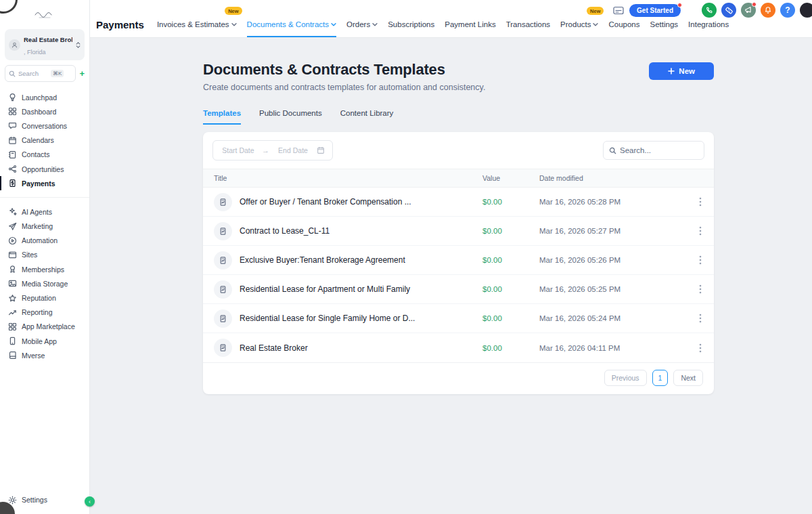 The image size is (812, 514). Describe the element at coordinates (511, 178) in the screenshot. I see `column-header-value: Value` at that location.